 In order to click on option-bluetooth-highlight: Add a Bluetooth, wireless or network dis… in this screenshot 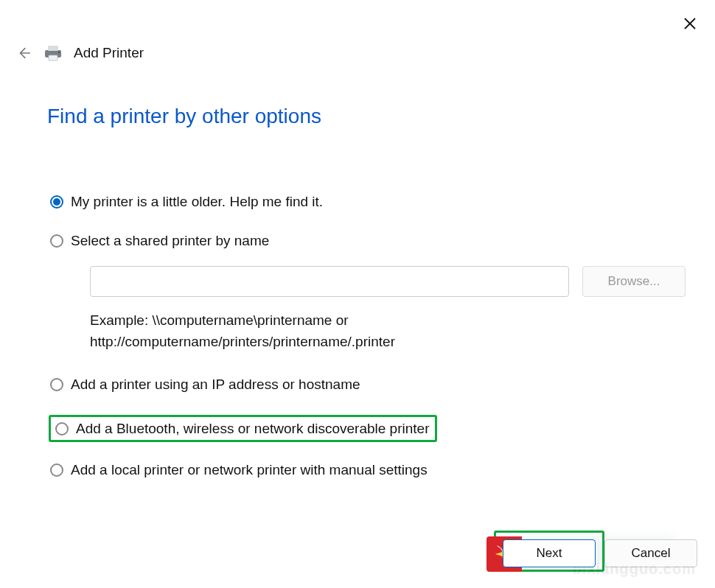, I will do `click(243, 429)`.